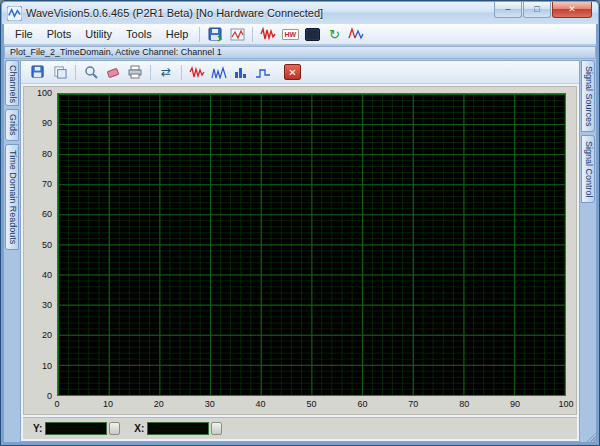  I want to click on x-readout-display, so click(178, 428).